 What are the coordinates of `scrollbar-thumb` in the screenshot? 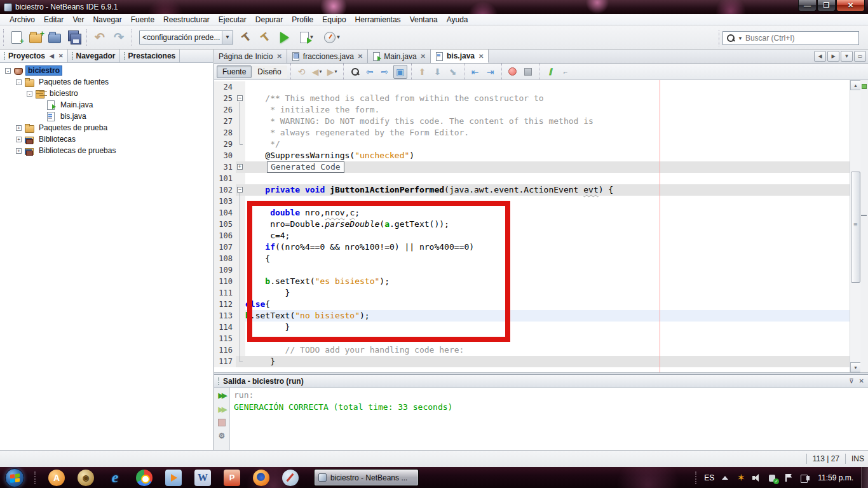 It's located at (855, 227).